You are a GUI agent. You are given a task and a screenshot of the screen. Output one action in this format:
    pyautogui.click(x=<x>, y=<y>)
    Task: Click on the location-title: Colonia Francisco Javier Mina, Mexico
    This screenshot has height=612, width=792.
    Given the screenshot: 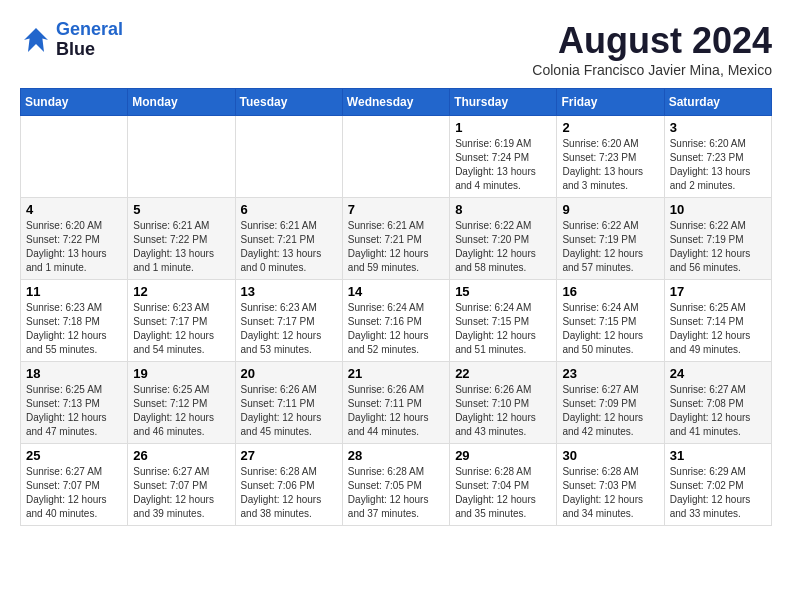 What is the action you would take?
    pyautogui.click(x=652, y=70)
    